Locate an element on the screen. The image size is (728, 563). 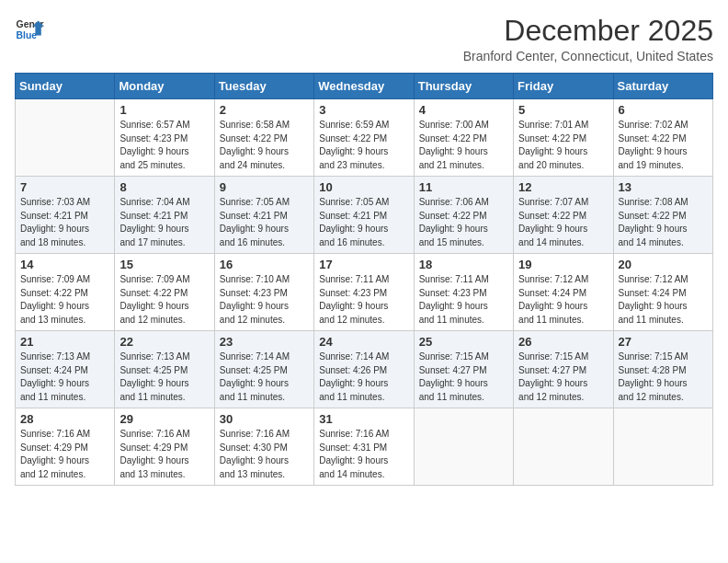
calendar-cell: 29Sunrise: 7:16 AMSunset: 4:29 PMDayligh… is located at coordinates (165, 447).